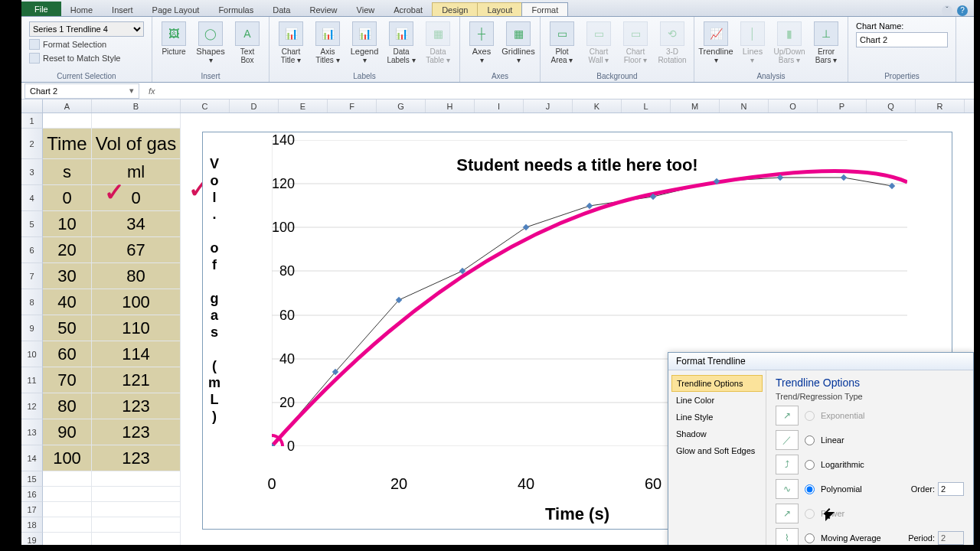  Describe the element at coordinates (717, 400) in the screenshot. I see `side-line-color: Line Color` at that location.